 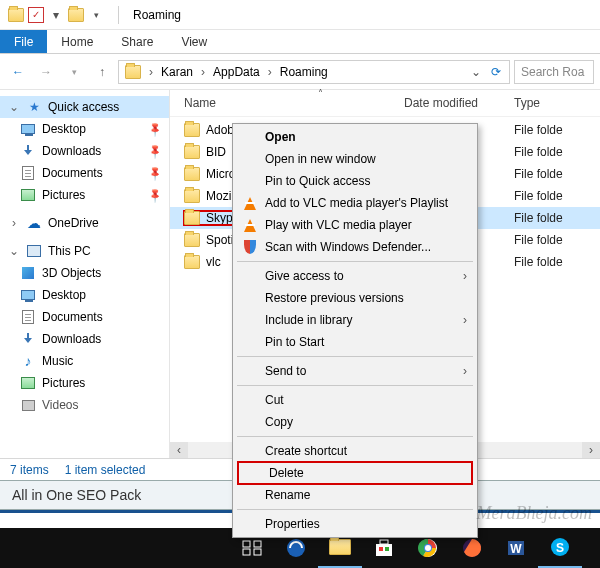 What do you see at coordinates (355, 371) in the screenshot?
I see `ctx-send-to: Send to›` at bounding box center [355, 371].